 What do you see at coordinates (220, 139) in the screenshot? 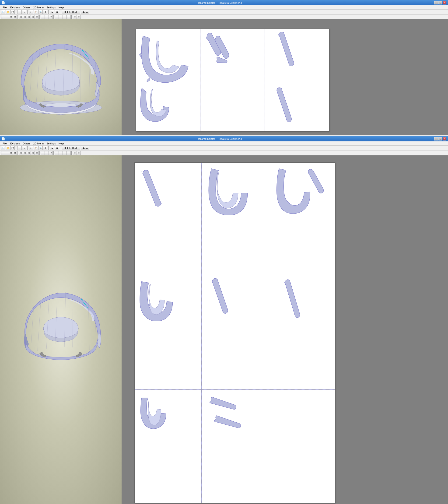
I see `window-title-2: collar templates - Pepakura Designer 3` at bounding box center [220, 139].